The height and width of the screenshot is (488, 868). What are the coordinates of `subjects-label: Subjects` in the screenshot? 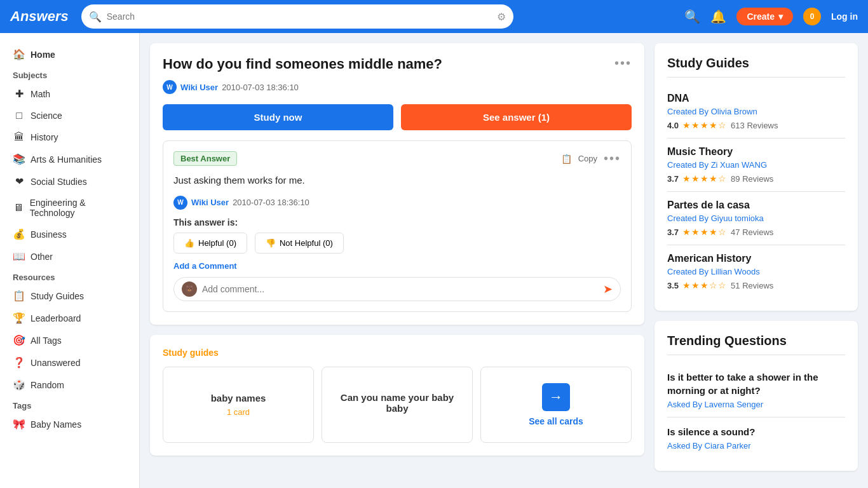 It's located at (70, 74).